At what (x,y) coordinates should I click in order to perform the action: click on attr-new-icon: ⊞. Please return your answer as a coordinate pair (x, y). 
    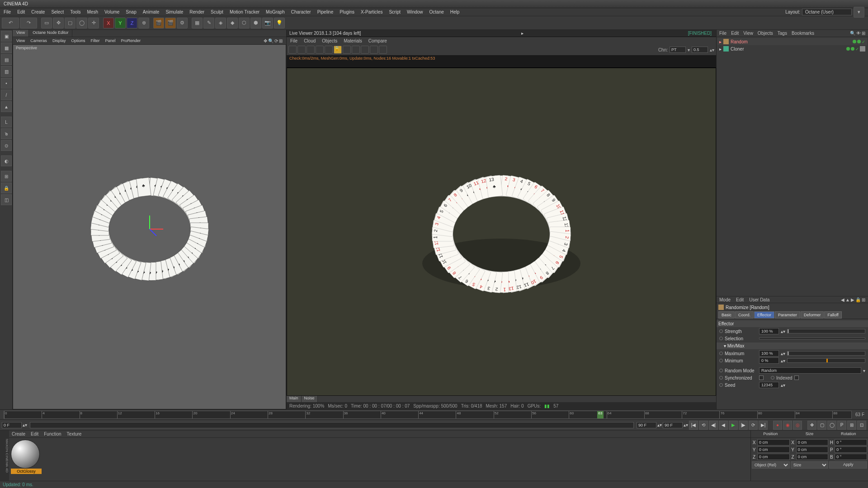
    Looking at the image, I should click on (863, 300).